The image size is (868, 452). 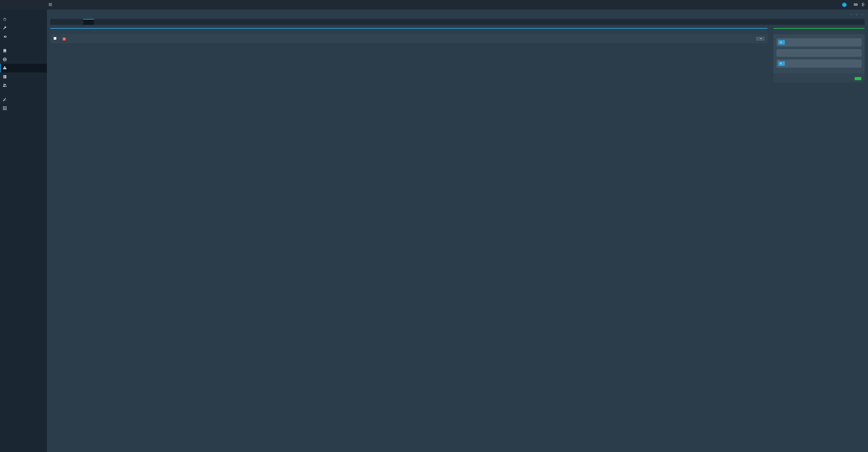 What do you see at coordinates (5, 59) in the screenshot?
I see `globe-icon` at bounding box center [5, 59].